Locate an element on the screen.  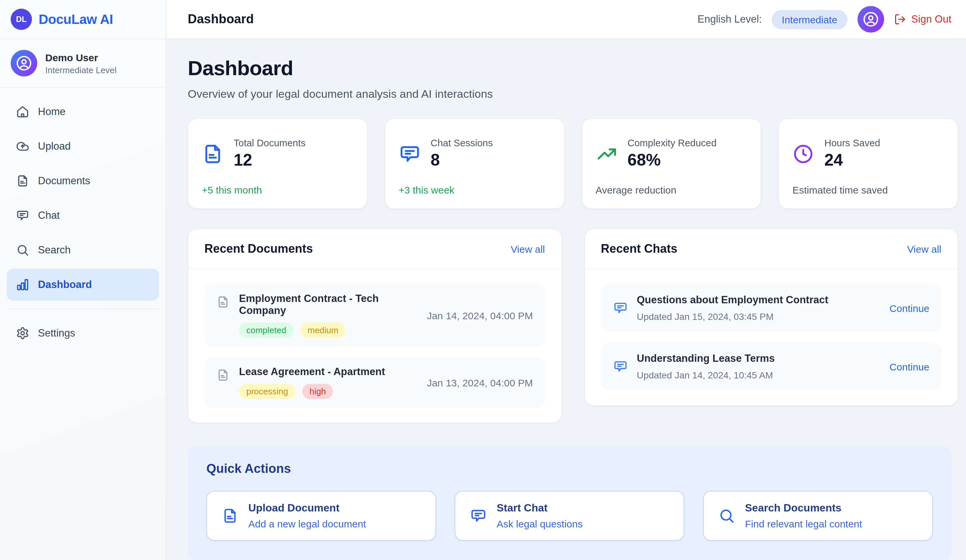
sidebar-item-search: Search is located at coordinates (83, 250).